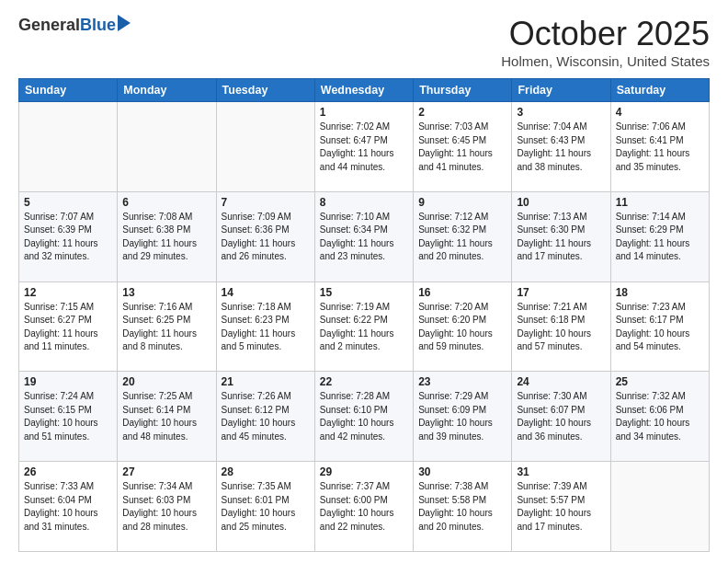 This screenshot has width=728, height=563. I want to click on calendar-cell: 13Sunrise: 7:16 AM Sunset: 6:25 PM Dayli…, so click(167, 327).